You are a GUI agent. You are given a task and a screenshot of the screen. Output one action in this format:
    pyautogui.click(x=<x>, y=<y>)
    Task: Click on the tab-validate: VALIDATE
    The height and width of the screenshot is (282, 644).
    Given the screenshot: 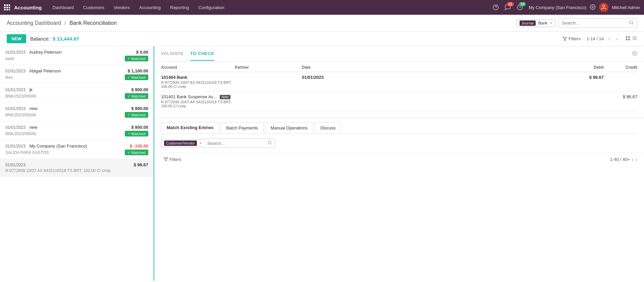 What is the action you would take?
    pyautogui.click(x=172, y=54)
    